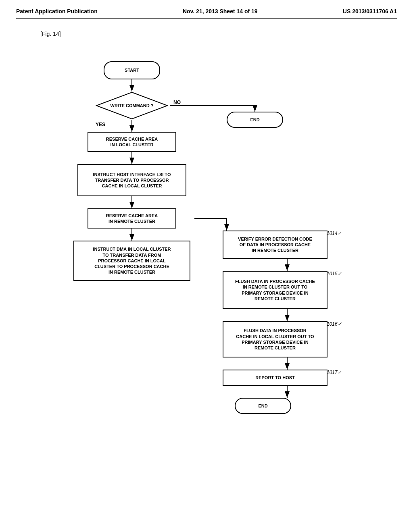 The image size is (413, 532). I want to click on s1010-box: RESERVE CACHE AREA IN LOCAL CLUSTER, so click(132, 142).